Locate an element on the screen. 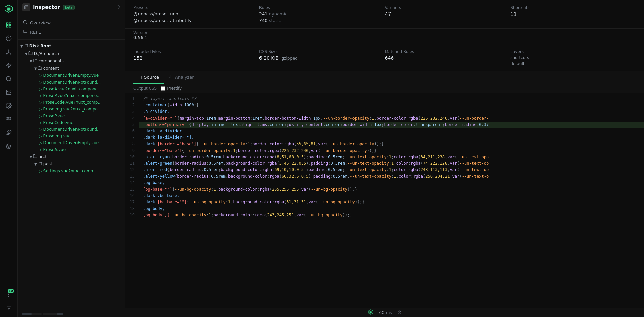 The height and width of the screenshot is (317, 644). tree-item-vue-12: ▷ ProseA.vue is located at coordinates (71, 150).